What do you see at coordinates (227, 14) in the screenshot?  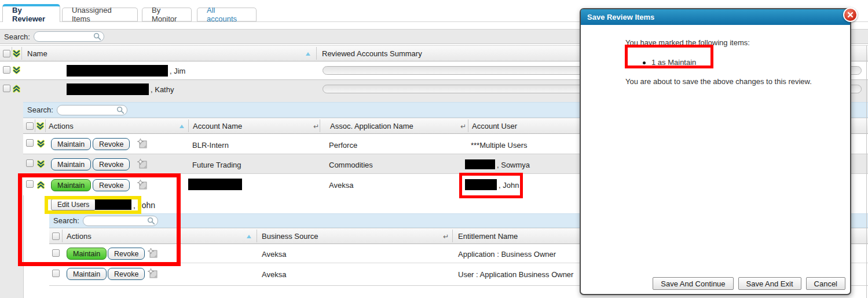 I see `tab-label: All accounts` at bounding box center [227, 14].